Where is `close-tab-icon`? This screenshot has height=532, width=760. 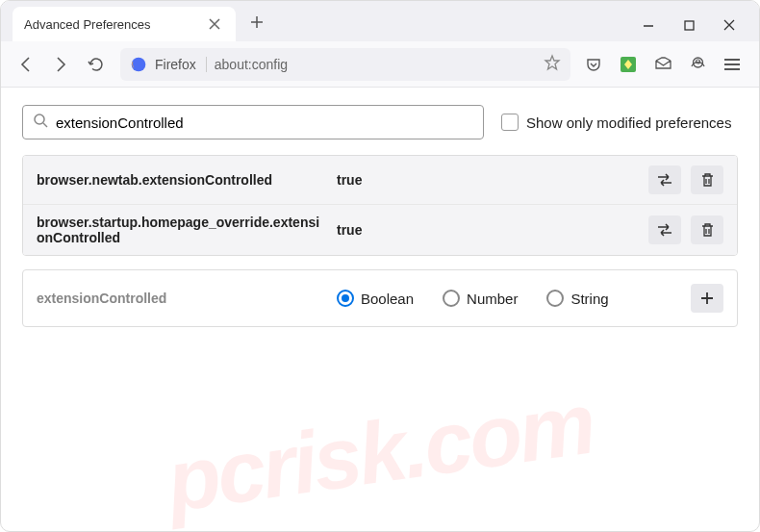
close-tab-icon is located at coordinates (216, 24).